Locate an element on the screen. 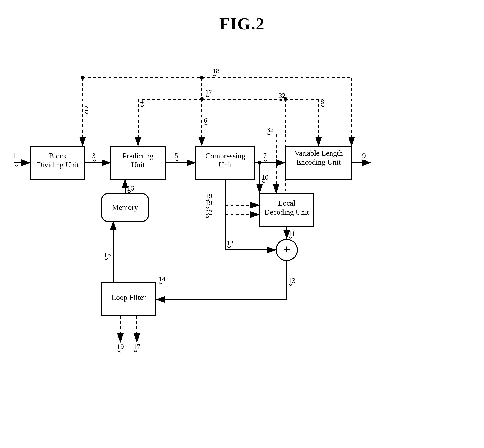 The height and width of the screenshot is (448, 484). variable-length-encoding-unit-label: Variable Length is located at coordinates (318, 153).